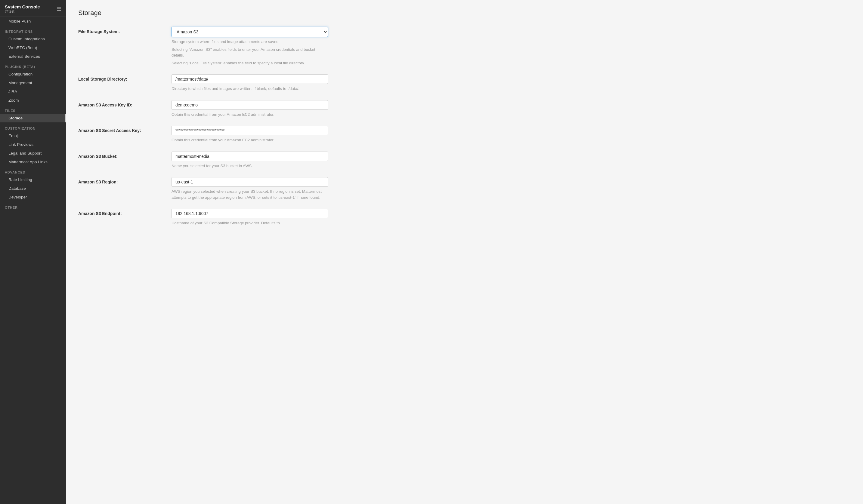 The image size is (863, 504). I want to click on page-title: Storage, so click(464, 13).